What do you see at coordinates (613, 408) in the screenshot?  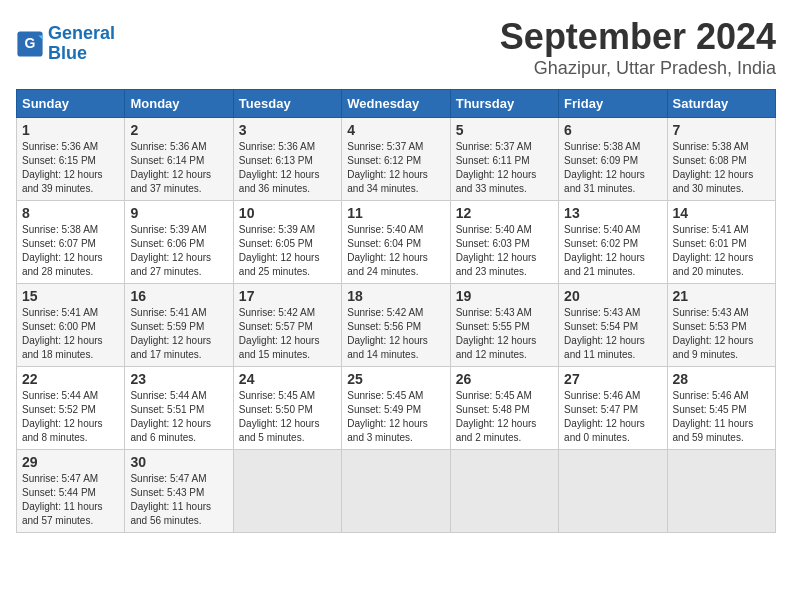 I see `calendar-cell: 27Sunrise: 5:46 AMSunset: 5:47 PMDayligh…` at bounding box center [613, 408].